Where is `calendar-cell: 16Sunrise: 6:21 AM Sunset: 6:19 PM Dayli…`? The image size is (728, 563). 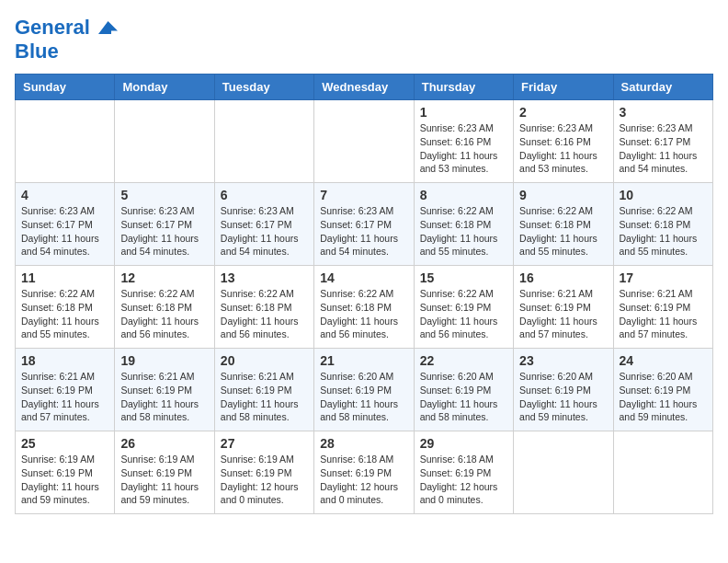 calendar-cell: 16Sunrise: 6:21 AM Sunset: 6:19 PM Dayli… is located at coordinates (563, 307).